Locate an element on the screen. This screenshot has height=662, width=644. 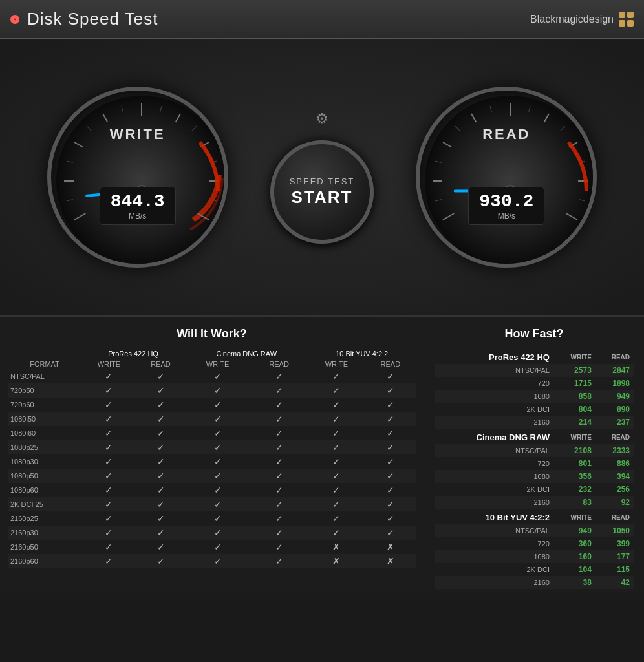
read-gauge-svg is located at coordinates (508, 179).